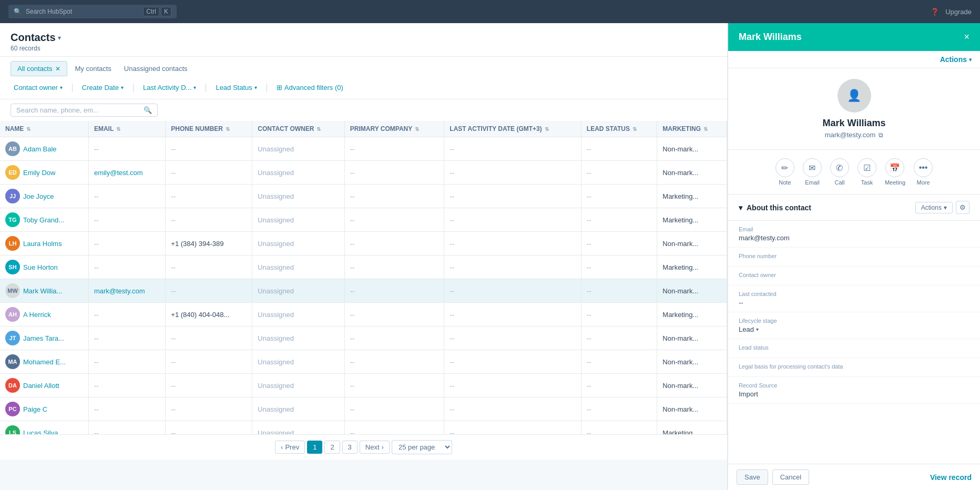  What do you see at coordinates (119, 172) in the screenshot?
I see `email-link: emily@test.com` at bounding box center [119, 172].